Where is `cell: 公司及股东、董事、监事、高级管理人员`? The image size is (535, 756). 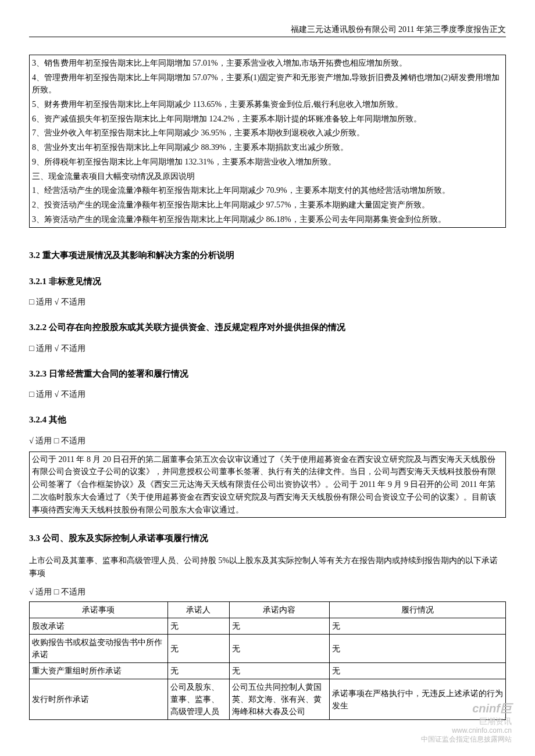 cell: 公司及股东、董事、监事、高级管理人员 is located at coordinates (198, 700).